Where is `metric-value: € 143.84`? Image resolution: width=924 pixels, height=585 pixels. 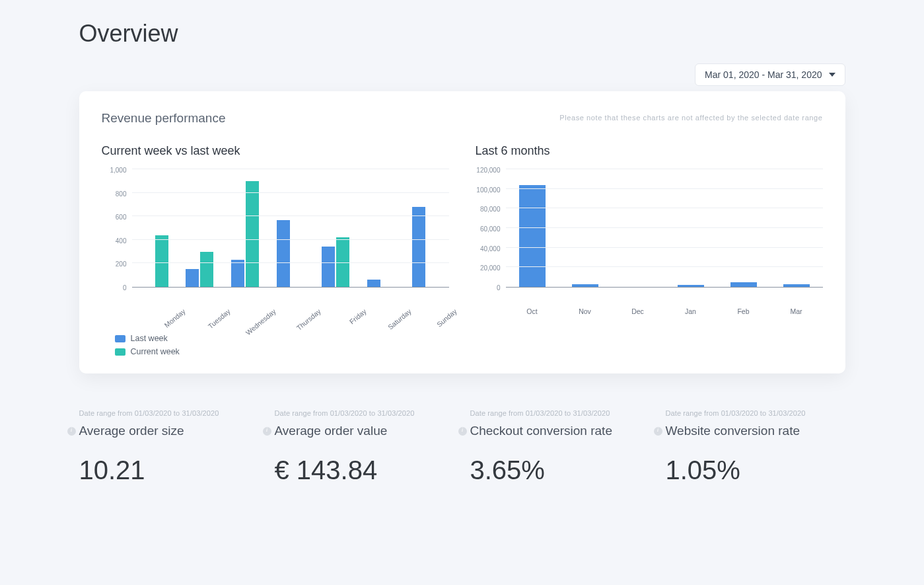
metric-value: € 143.84 is located at coordinates (365, 471).